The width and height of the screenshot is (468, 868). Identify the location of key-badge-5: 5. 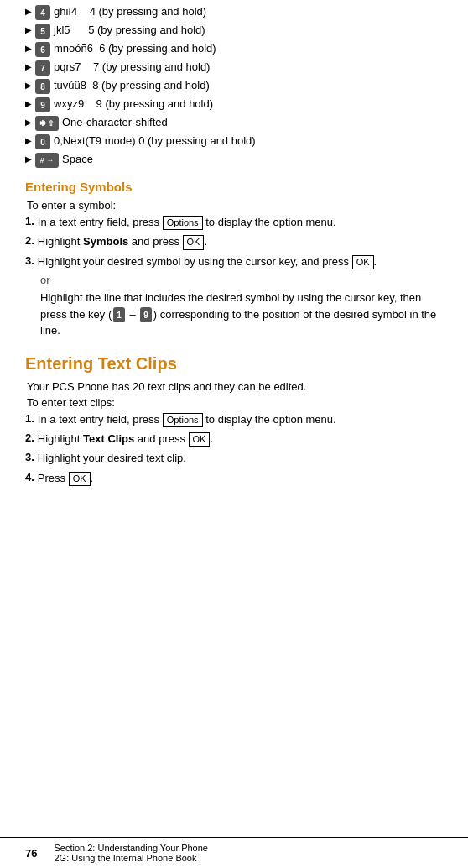
(43, 31).